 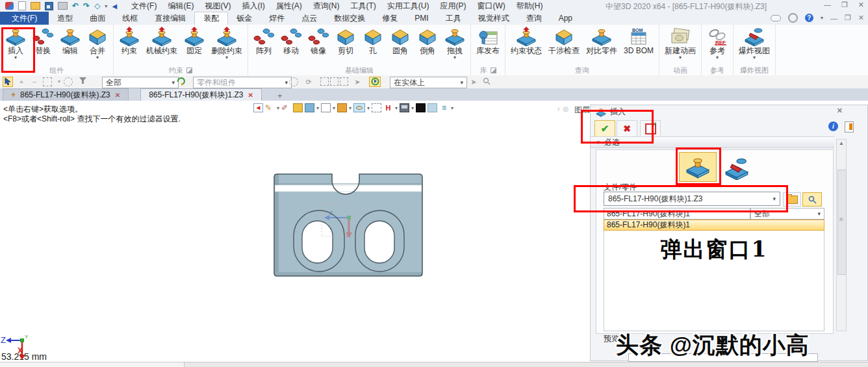 What do you see at coordinates (776, 18) in the screenshot?
I see `cloud-icon` at bounding box center [776, 18].